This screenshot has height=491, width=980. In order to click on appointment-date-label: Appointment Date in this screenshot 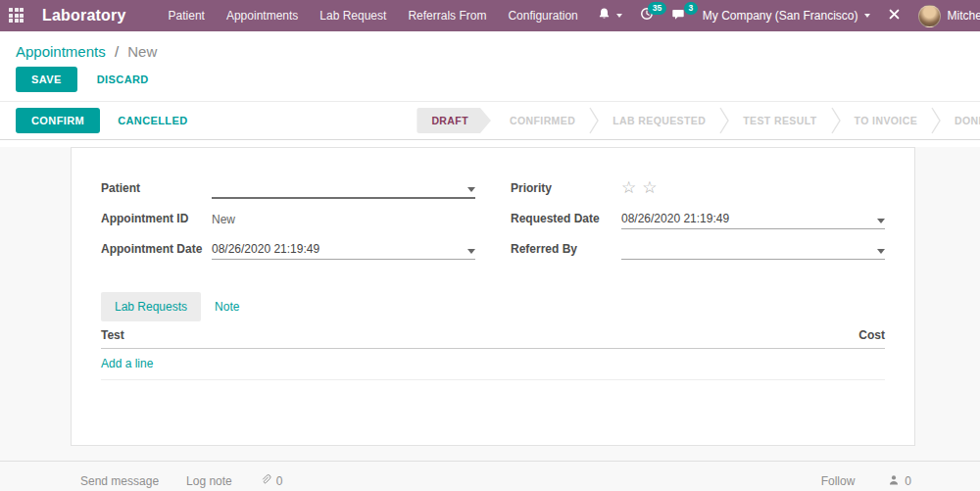, I will do `click(157, 251)`.